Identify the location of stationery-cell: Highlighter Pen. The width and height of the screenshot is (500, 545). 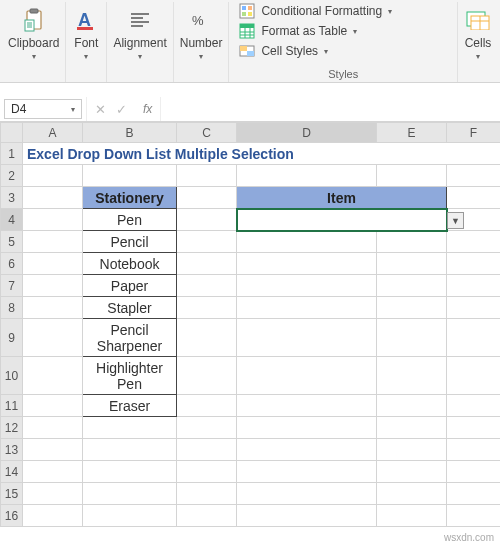
(130, 376).